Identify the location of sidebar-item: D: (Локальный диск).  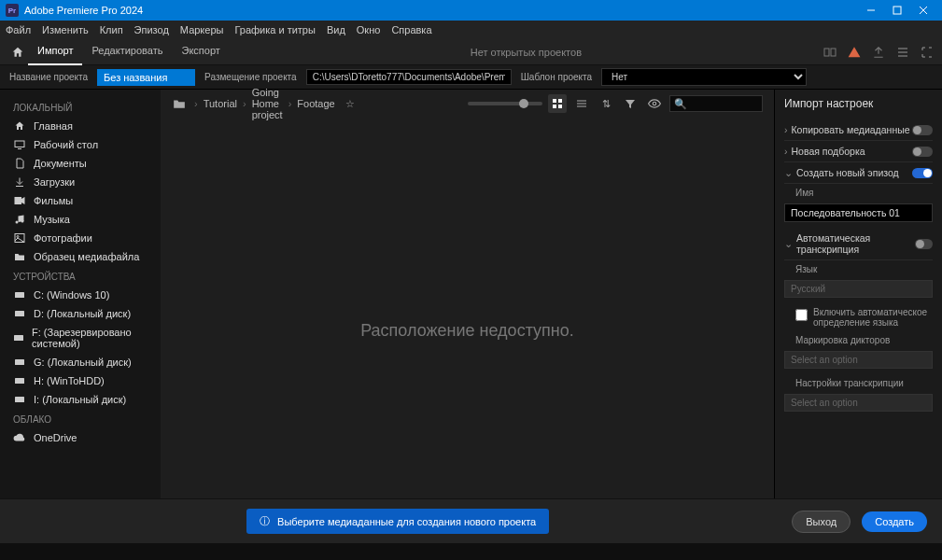
(80, 314).